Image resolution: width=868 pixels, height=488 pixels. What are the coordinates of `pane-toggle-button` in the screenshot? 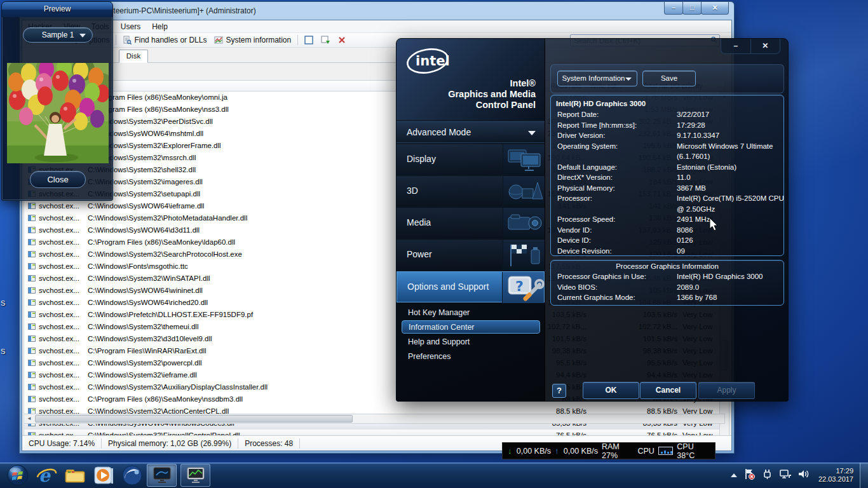 It's located at (309, 40).